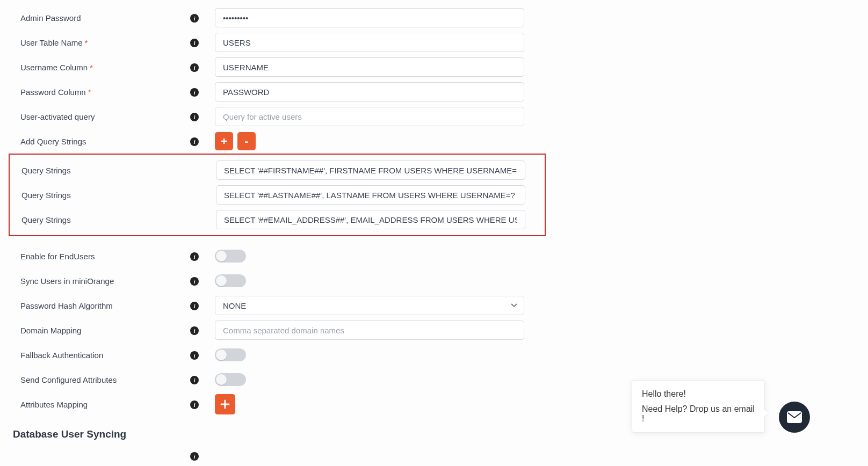 The image size is (868, 466). I want to click on user-table-label: User Table Name*, so click(105, 43).